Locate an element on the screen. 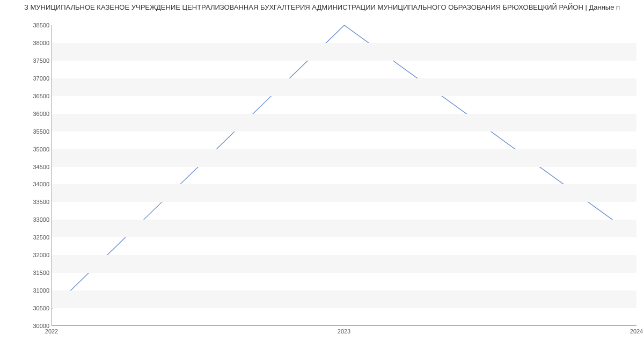 This screenshot has height=349, width=644. y-tick-label: 38500 is located at coordinates (33, 25).